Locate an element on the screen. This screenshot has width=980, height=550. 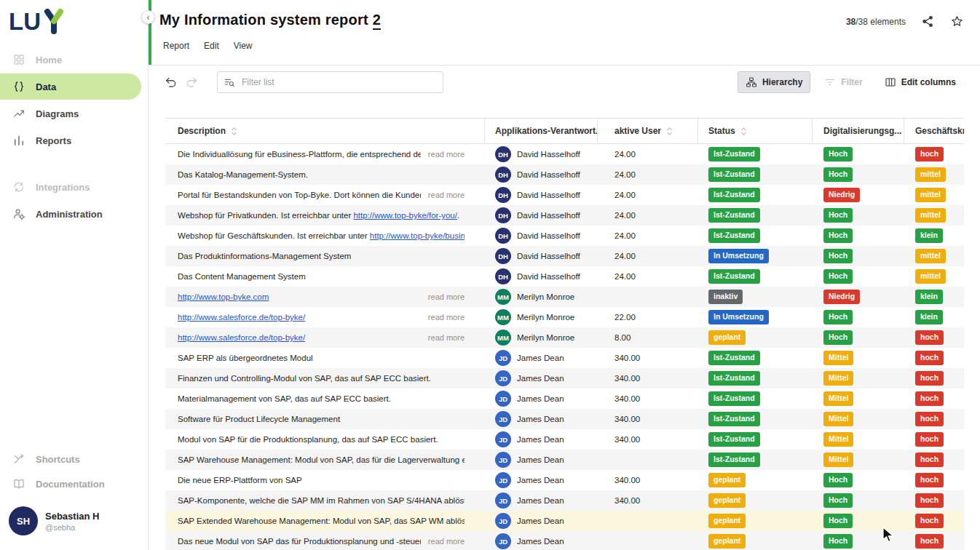
table-row: SAP-Komponente, welche die SAP MM im Rah… is located at coordinates (565, 501).